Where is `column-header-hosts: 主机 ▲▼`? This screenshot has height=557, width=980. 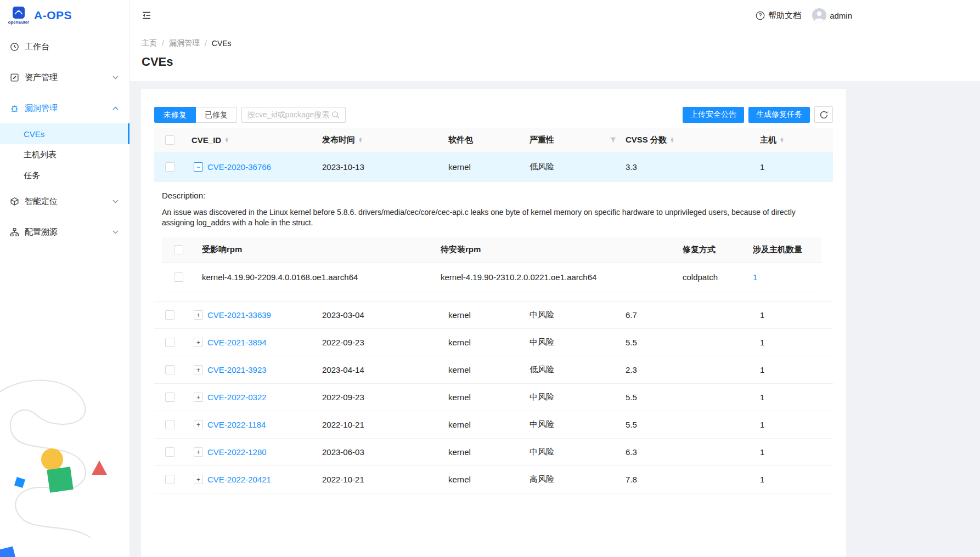 column-header-hosts: 主机 ▲▼ is located at coordinates (797, 140).